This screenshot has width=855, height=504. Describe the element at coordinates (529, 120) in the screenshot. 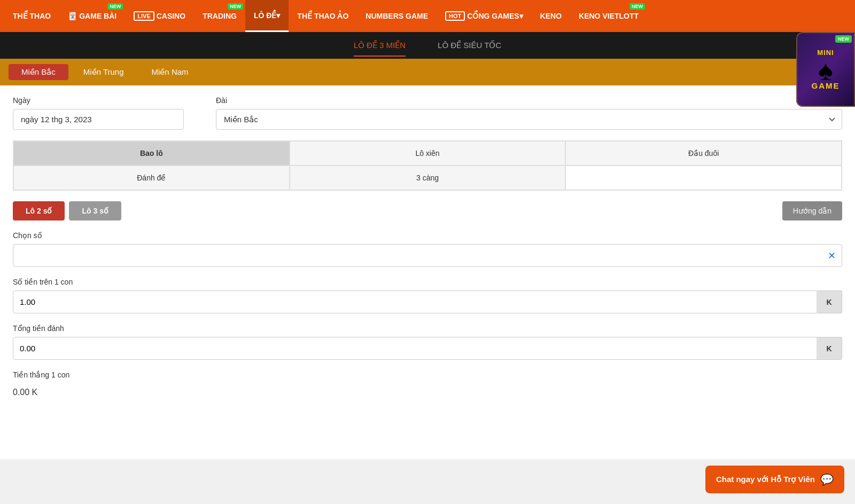

I see `dai-select: Miền Bắc Miền Trung Miền Nam` at that location.